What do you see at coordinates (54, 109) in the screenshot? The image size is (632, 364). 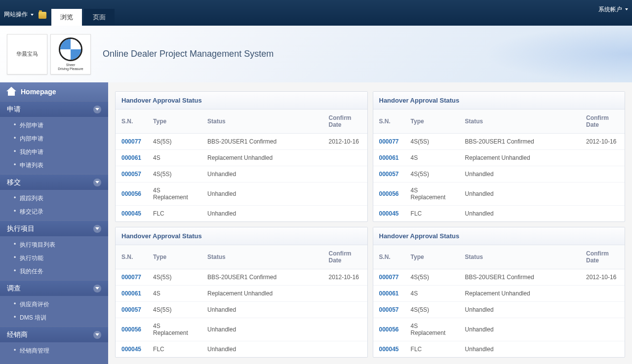 I see `sidebar-section-head: 申请` at bounding box center [54, 109].